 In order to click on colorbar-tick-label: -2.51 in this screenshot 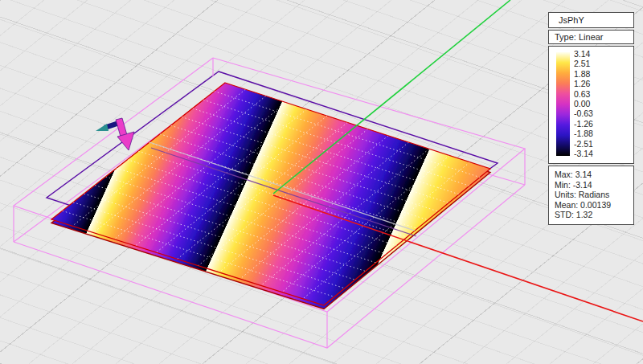, I will do `click(584, 145)`.